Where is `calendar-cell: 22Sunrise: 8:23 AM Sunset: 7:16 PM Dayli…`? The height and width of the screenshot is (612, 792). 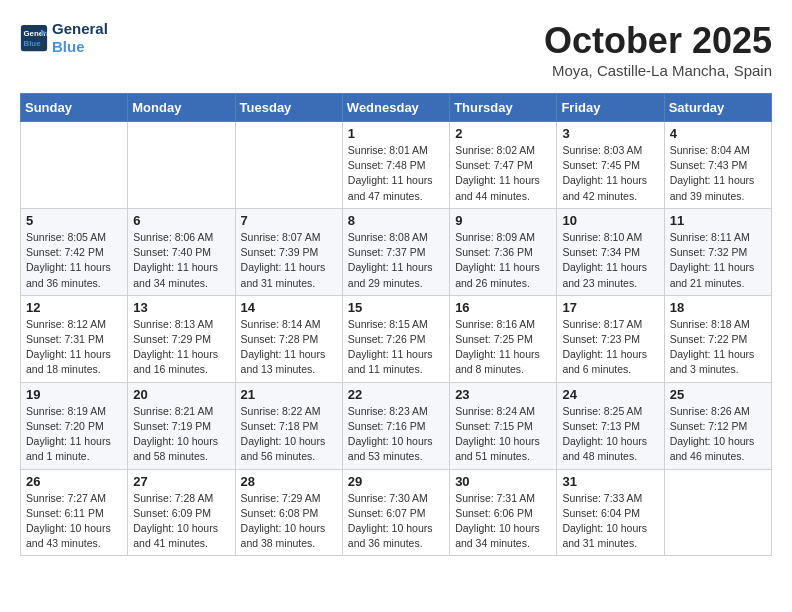 calendar-cell: 22Sunrise: 8:23 AM Sunset: 7:16 PM Dayli… is located at coordinates (396, 426).